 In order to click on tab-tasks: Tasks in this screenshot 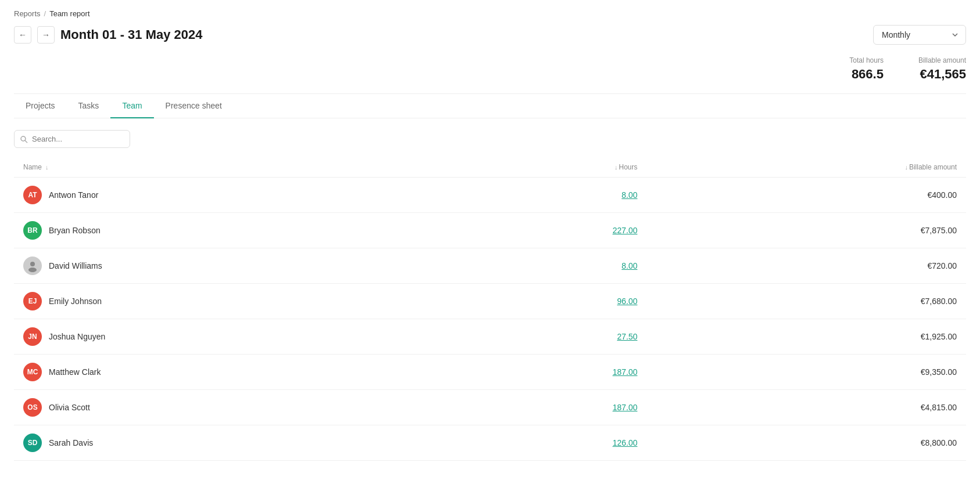, I will do `click(89, 106)`.